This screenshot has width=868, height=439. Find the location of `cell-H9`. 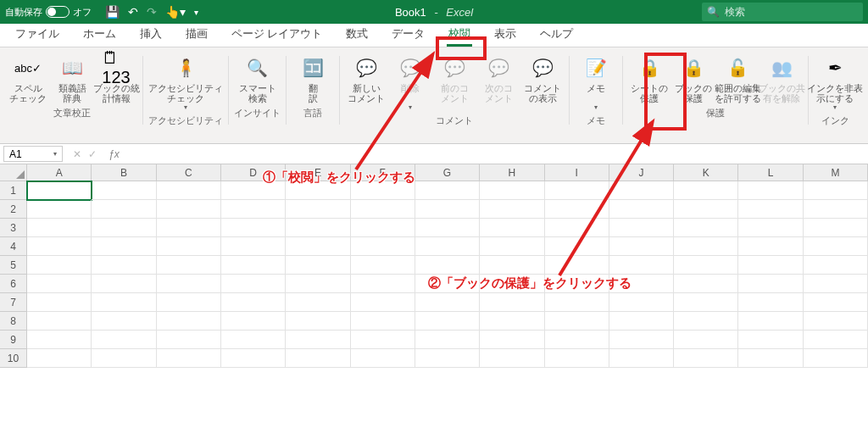

cell-H9 is located at coordinates (512, 340).